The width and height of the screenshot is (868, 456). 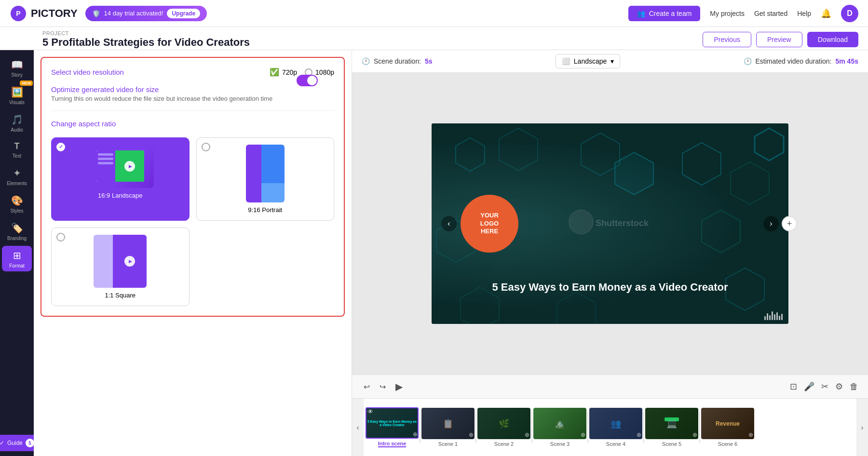 What do you see at coordinates (826, 13) in the screenshot?
I see `notification-bell-icon: 🔔` at bounding box center [826, 13].